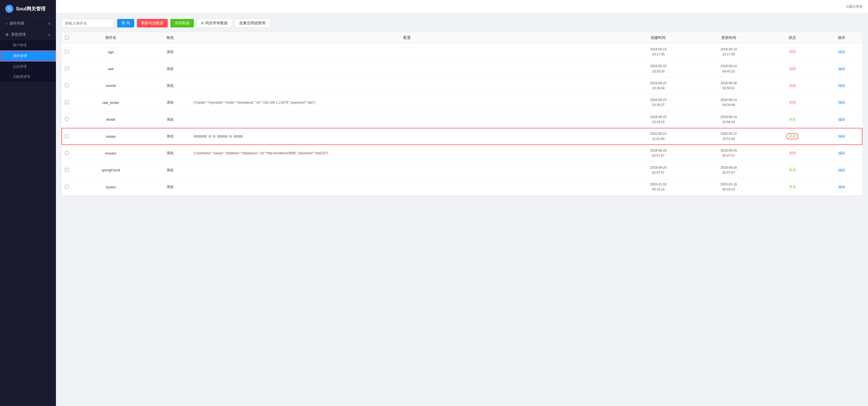 The width and height of the screenshot is (868, 406). What do you see at coordinates (28, 77) in the screenshot?
I see `sidebar-item-meta-mgmt: 元数据管理` at bounding box center [28, 77].